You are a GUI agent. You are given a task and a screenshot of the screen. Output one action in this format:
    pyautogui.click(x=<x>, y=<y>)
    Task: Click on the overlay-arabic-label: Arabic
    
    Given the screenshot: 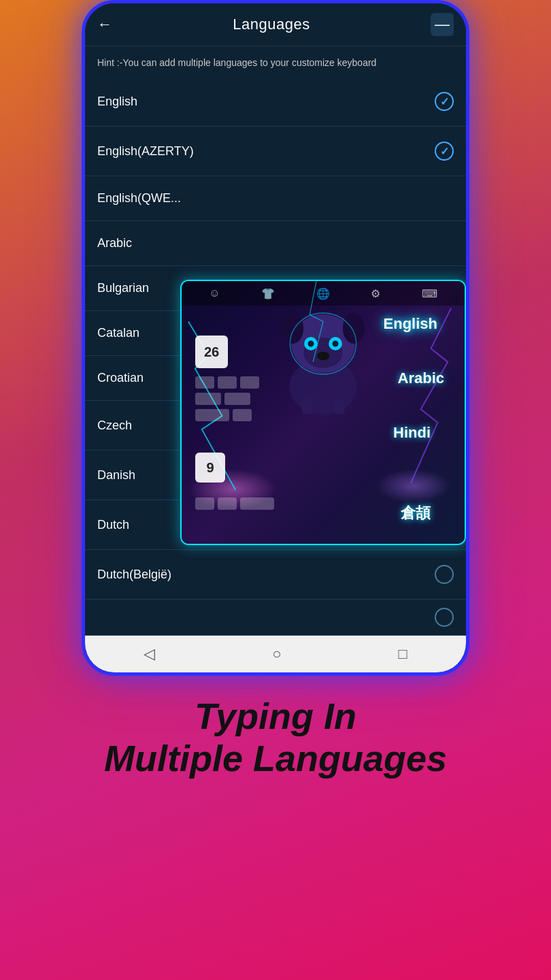 What is the action you would take?
    pyautogui.click(x=421, y=378)
    